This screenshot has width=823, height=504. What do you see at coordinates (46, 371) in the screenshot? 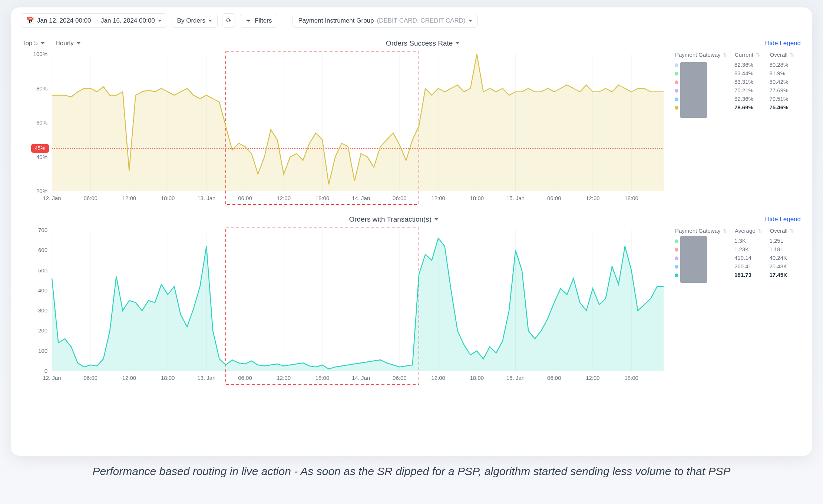
I see `svg-text: 0` at bounding box center [46, 371].